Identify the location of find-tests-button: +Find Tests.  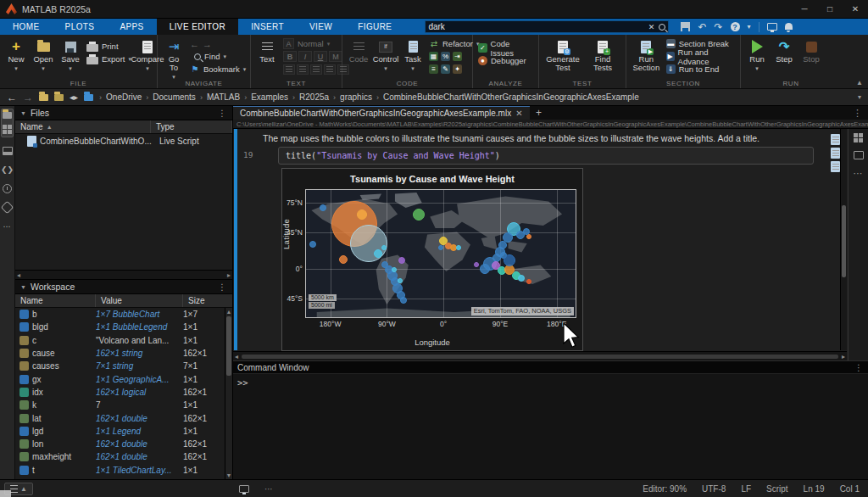
(603, 56).